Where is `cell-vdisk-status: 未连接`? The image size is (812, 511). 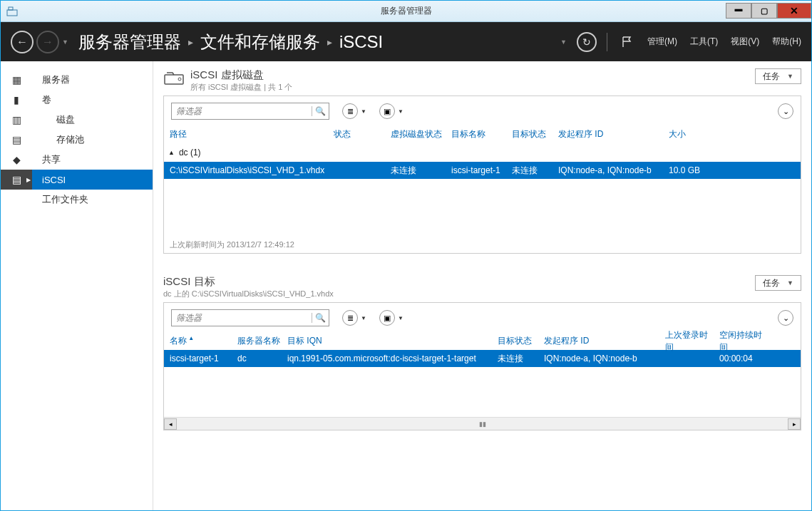 cell-vdisk-status: 未连接 is located at coordinates (418, 171).